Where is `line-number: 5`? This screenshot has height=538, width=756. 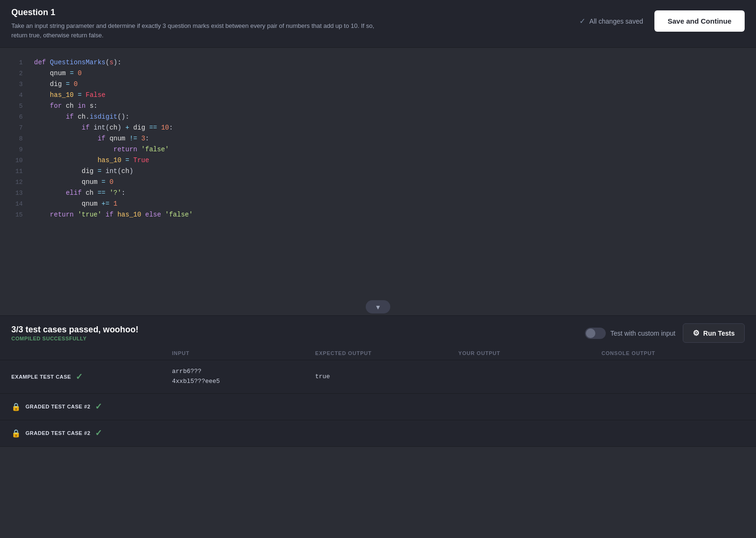 line-number: 5 is located at coordinates (15, 106).